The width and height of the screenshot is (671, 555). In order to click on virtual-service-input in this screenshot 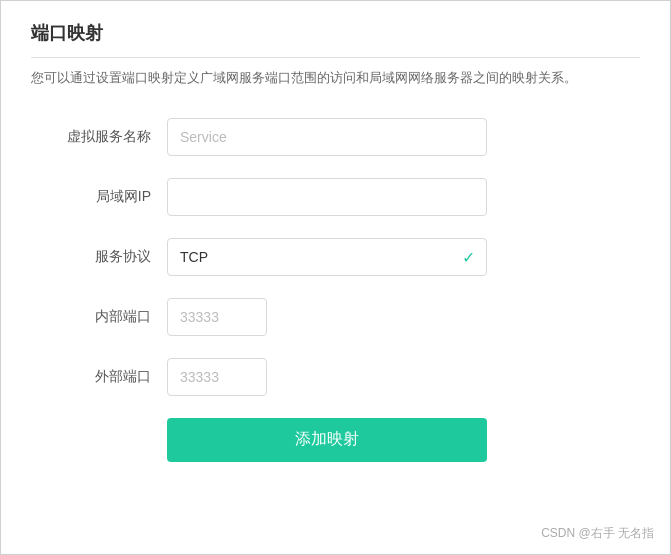, I will do `click(327, 137)`.